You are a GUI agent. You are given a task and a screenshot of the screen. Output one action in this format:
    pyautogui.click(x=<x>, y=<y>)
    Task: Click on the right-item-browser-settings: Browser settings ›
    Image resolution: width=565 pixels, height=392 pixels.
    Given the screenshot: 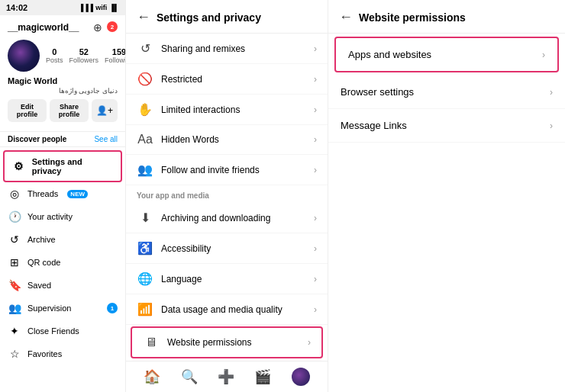 What is the action you would take?
    pyautogui.click(x=447, y=92)
    